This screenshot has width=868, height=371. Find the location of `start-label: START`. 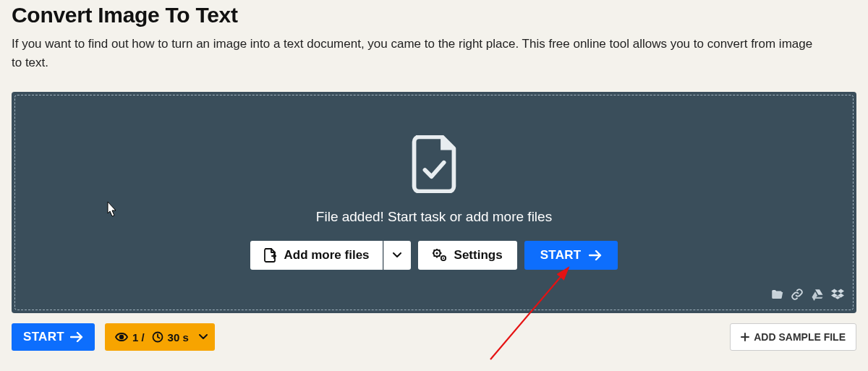

start-label: START is located at coordinates (561, 255).